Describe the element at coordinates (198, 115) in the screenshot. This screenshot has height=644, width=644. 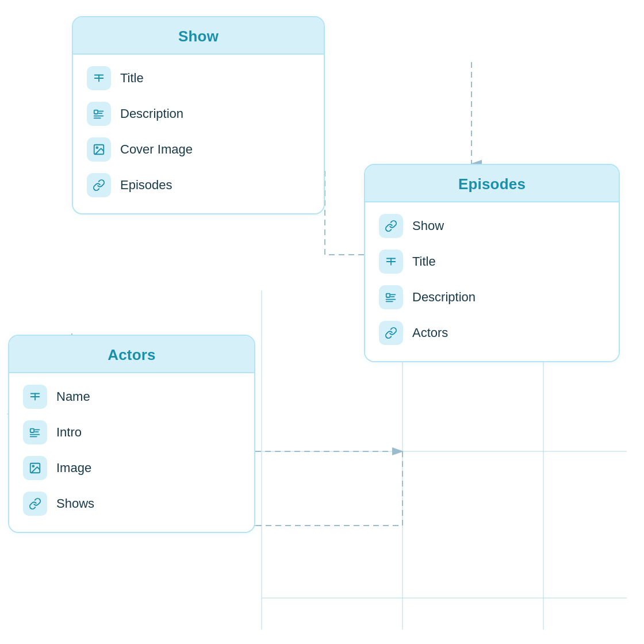
I see `card-show: Show Title Description` at that location.